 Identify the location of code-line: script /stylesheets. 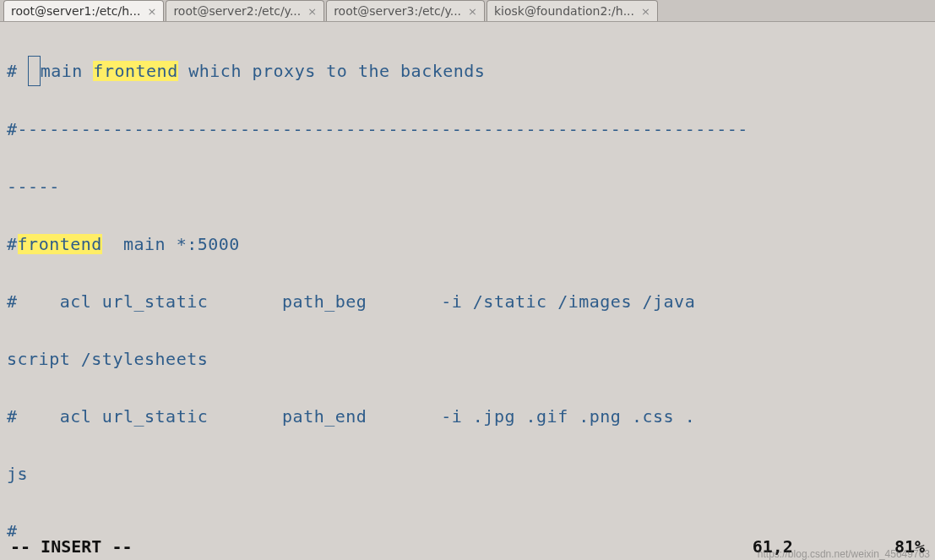
(468, 359).